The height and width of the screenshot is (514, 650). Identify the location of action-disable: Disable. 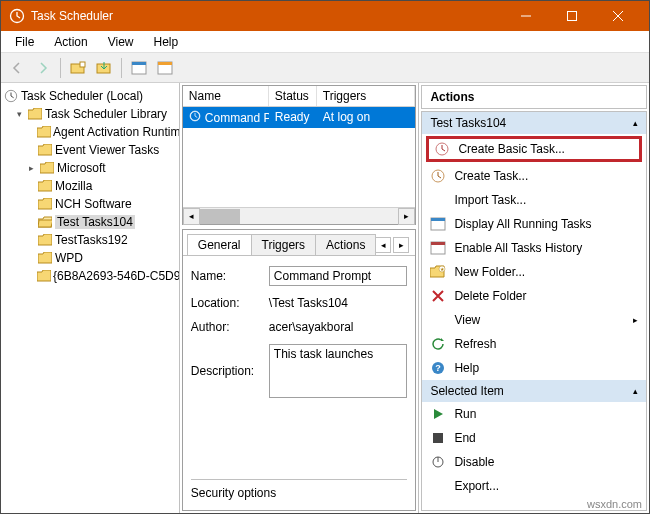
(534, 462).